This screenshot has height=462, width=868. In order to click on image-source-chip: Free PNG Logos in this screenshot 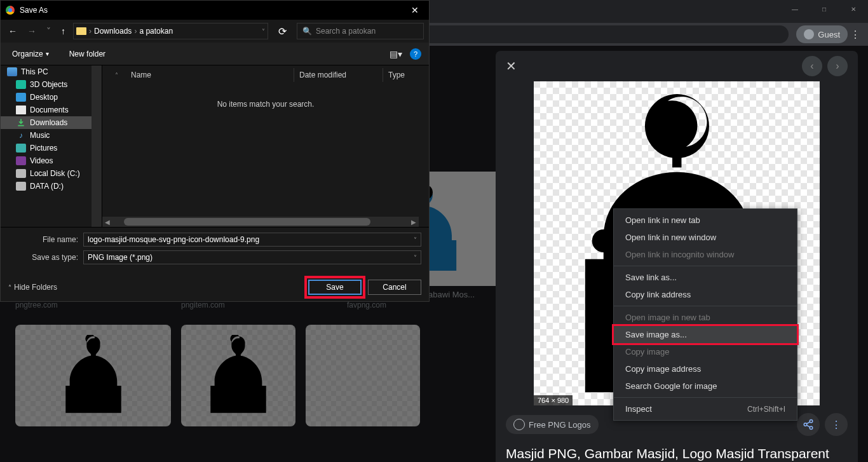, I will do `click(552, 425)`.